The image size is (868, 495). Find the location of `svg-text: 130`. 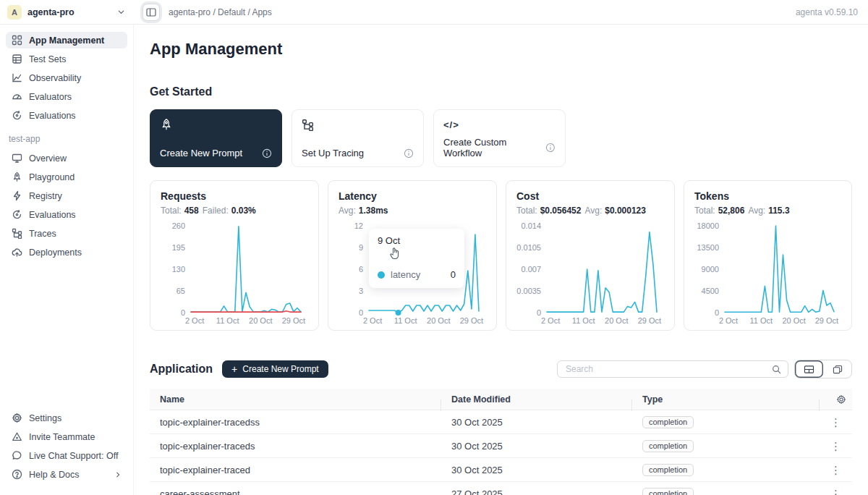

svg-text: 130 is located at coordinates (179, 269).